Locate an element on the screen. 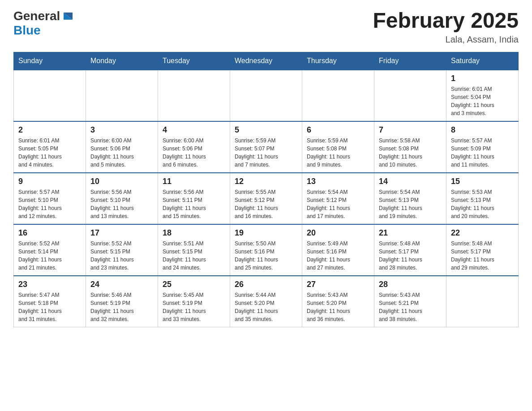  week-row-4: 16Sunrise: 5:52 AM Sunset: 5:14 PM Dayli… is located at coordinates (266, 250).